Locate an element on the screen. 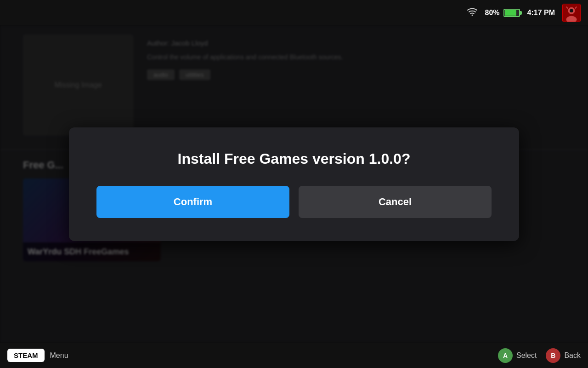 The image size is (588, 368). menu-label: Menu is located at coordinates (59, 356).